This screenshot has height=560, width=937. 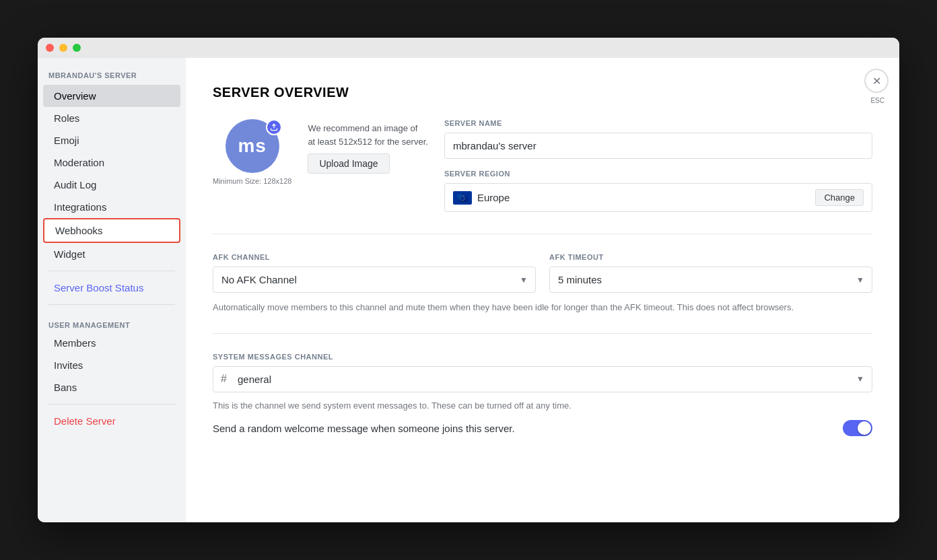 What do you see at coordinates (864, 428) in the screenshot?
I see `toggle-knob` at bounding box center [864, 428].